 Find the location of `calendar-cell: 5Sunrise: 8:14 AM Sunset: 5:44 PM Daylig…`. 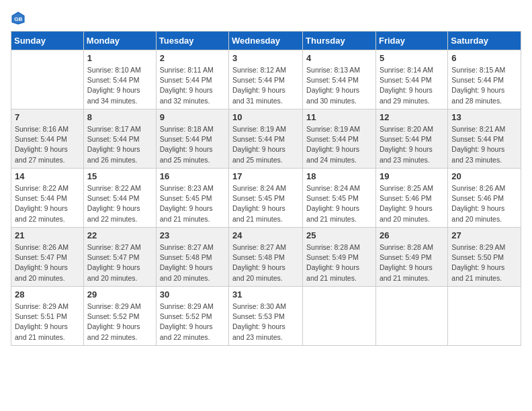

calendar-cell: 5Sunrise: 8:14 AM Sunset: 5:44 PM Daylig… is located at coordinates (411, 80).